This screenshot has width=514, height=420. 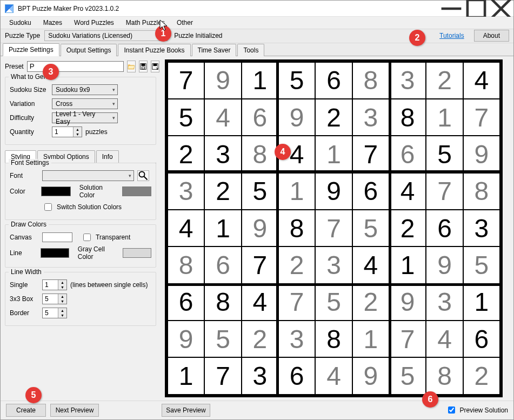 I want to click on titlebar: BPT Puzzle Maker Pro v2023.1.0.2, so click(x=257, y=9).